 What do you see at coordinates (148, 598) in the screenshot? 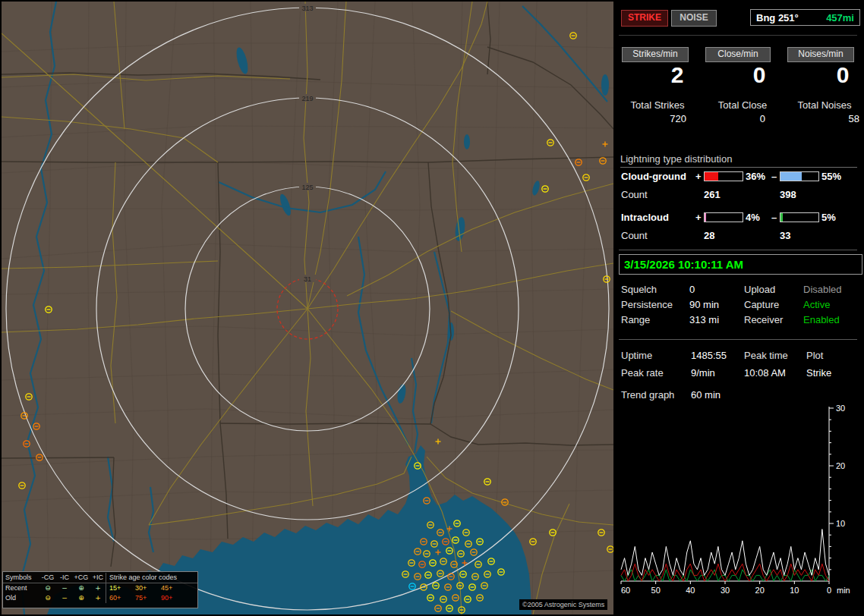
I see `age-code: 75+` at bounding box center [148, 598].